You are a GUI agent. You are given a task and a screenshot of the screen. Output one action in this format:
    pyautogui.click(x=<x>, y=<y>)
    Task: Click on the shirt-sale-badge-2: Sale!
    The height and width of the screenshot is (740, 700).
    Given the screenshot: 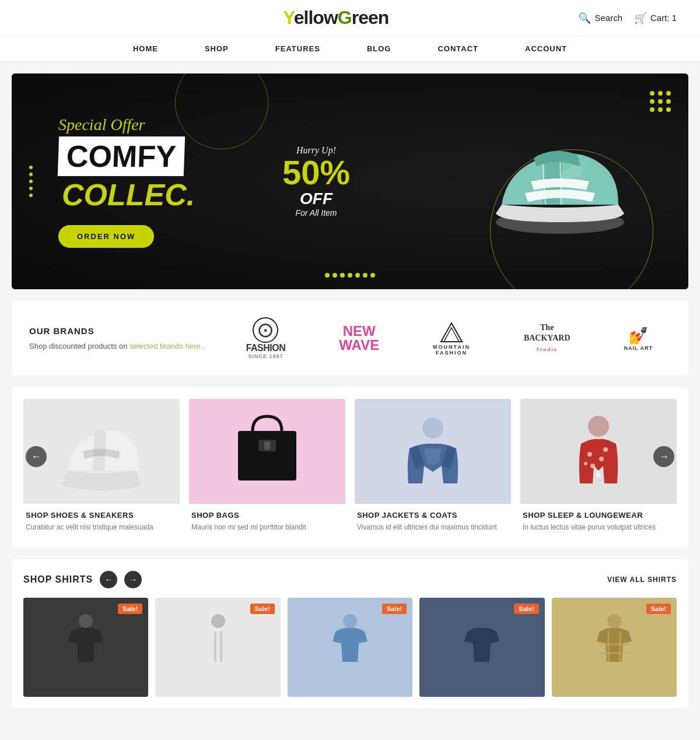 What is the action you would take?
    pyautogui.click(x=262, y=609)
    